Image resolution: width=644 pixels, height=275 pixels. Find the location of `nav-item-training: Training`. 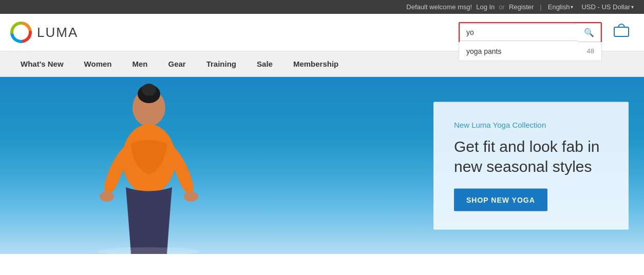

nav-item-training: Training is located at coordinates (221, 64).